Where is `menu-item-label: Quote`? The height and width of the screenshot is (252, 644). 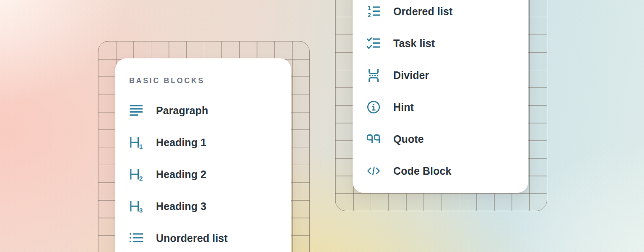 menu-item-label: Quote is located at coordinates (408, 139).